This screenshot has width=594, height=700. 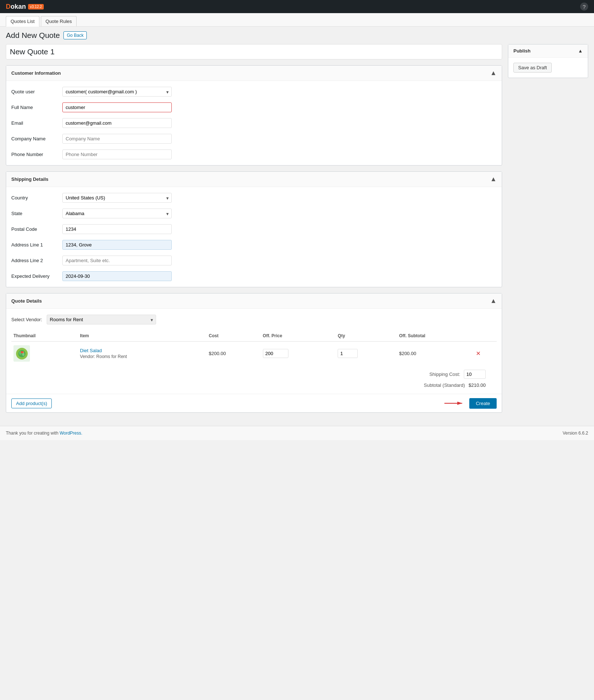 What do you see at coordinates (454, 403) in the screenshot?
I see `arrow-indicator` at bounding box center [454, 403].